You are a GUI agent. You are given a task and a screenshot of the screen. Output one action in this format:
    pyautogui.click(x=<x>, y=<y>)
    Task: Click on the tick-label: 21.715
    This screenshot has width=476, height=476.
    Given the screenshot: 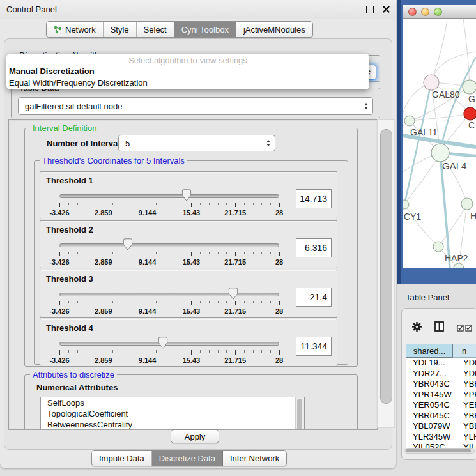 What is the action you would take?
    pyautogui.click(x=235, y=311)
    